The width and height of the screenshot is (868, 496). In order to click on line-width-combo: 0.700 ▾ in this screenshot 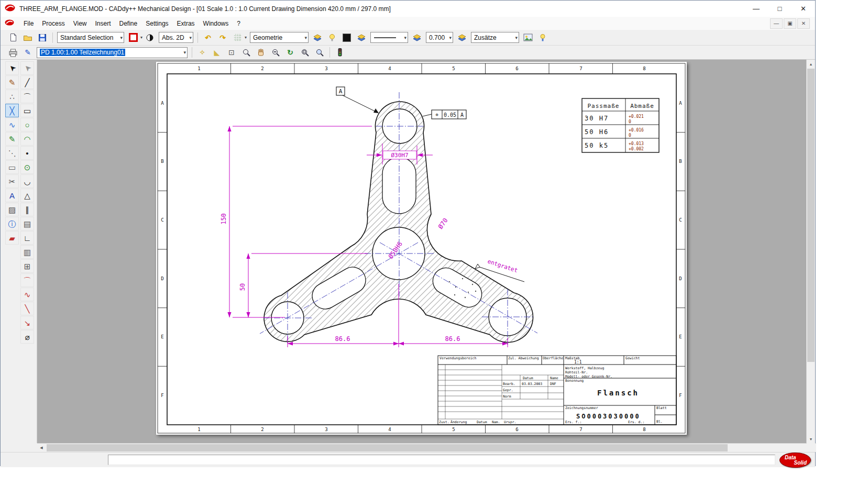, I will do `click(440, 38)`.